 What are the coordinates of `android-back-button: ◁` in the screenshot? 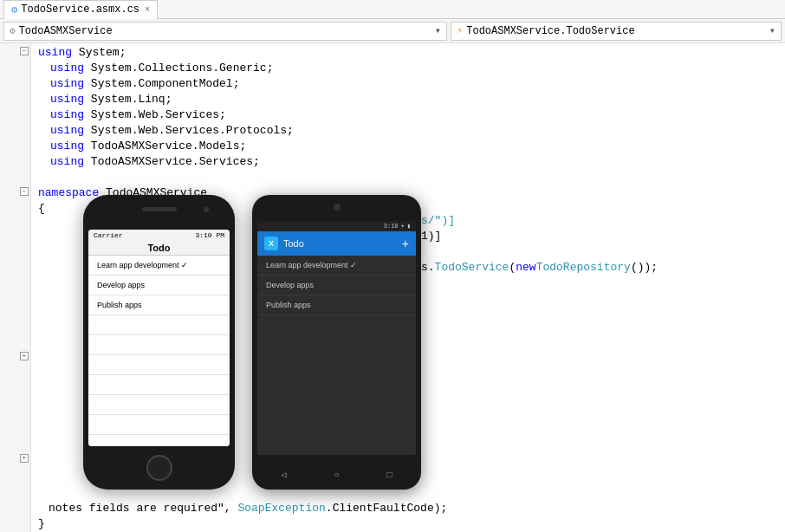 It's located at (284, 475).